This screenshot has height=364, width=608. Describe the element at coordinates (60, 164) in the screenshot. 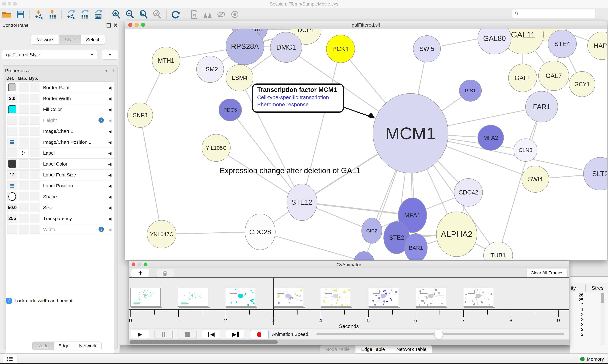

I see `property-row-label-color: Label Color ◀` at that location.